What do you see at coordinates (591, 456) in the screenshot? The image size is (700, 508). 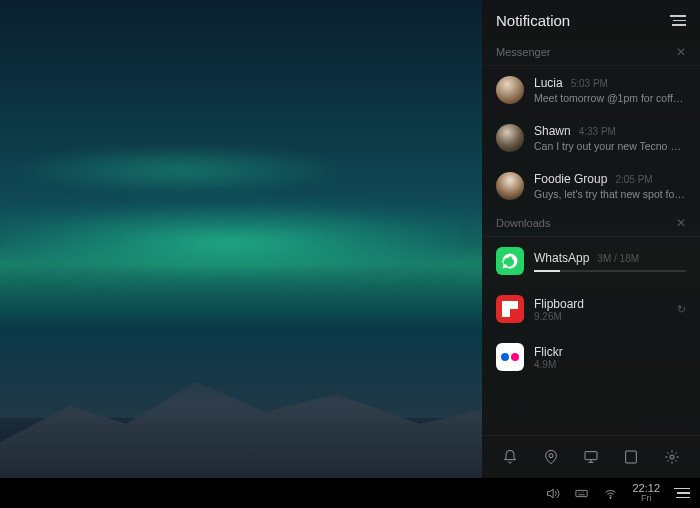 I see `panel-footer` at bounding box center [591, 456].